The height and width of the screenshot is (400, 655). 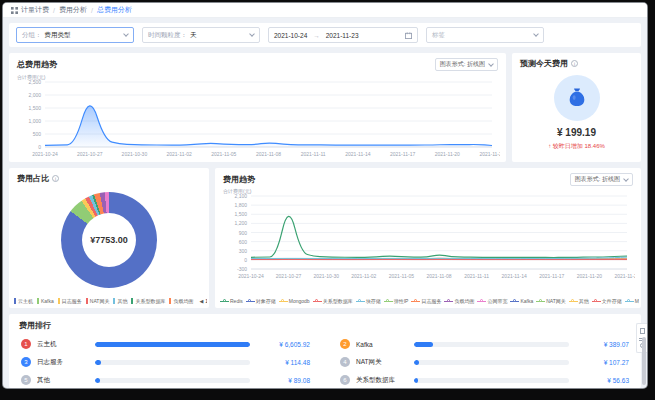 I want to click on group-by-label: 分组：, so click(x=32, y=36).